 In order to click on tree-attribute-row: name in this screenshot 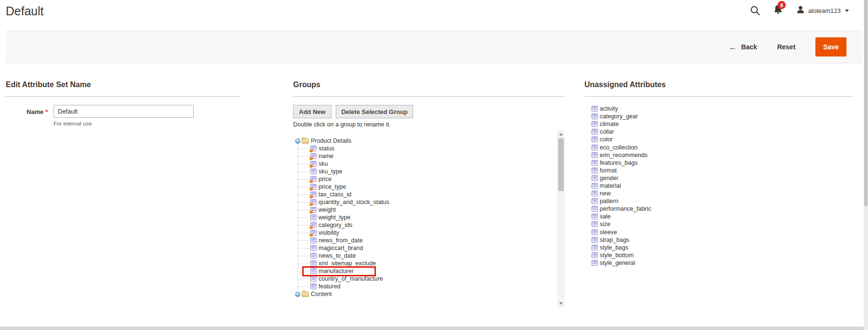, I will do `click(429, 156)`.